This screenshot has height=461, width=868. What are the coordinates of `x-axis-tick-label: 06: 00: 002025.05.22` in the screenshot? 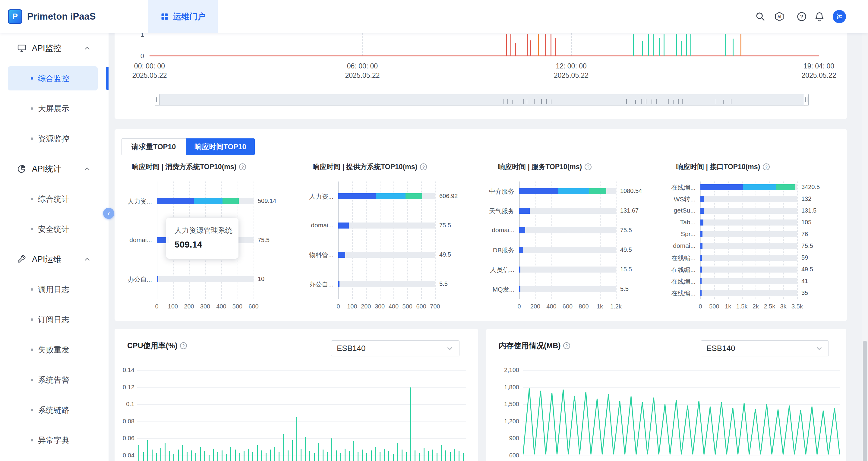 It's located at (363, 71).